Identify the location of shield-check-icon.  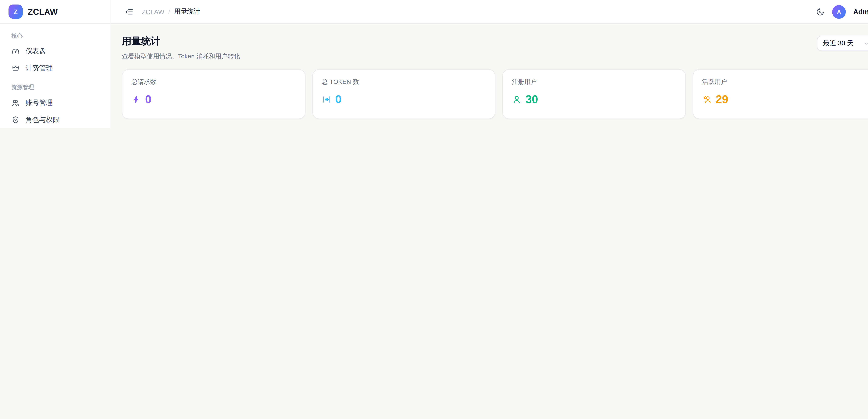
(16, 119).